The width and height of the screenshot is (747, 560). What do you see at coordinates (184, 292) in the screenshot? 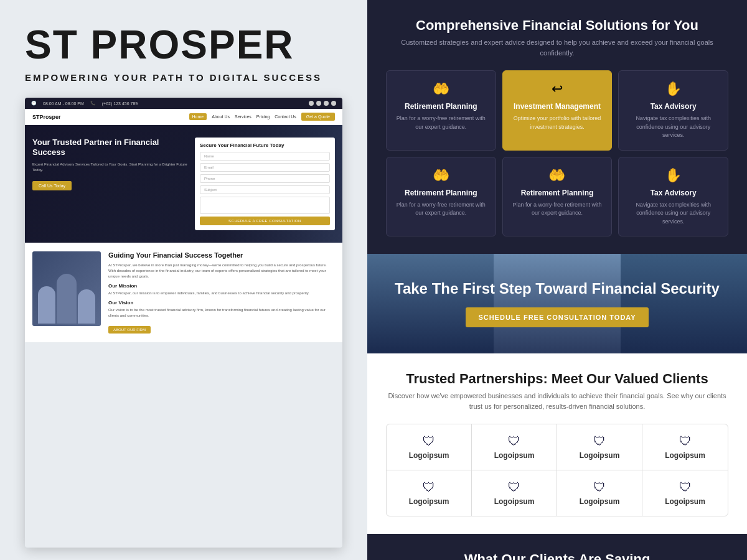
I see `mini-about: Guiding Your Financial Success Together …` at bounding box center [184, 292].